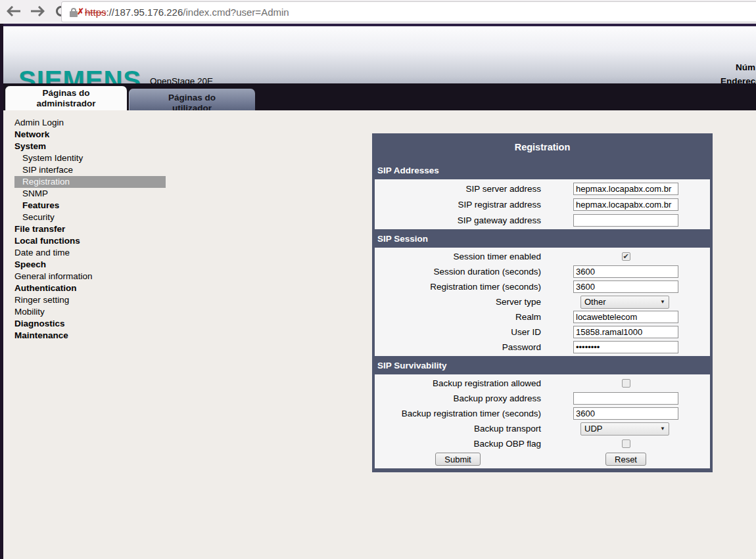 This screenshot has width=756, height=559. What do you see at coordinates (378, 12) in the screenshot?
I see `browser-toolbar: ✗ https://187.95.176.226/index.cmd?user=…` at bounding box center [378, 12].